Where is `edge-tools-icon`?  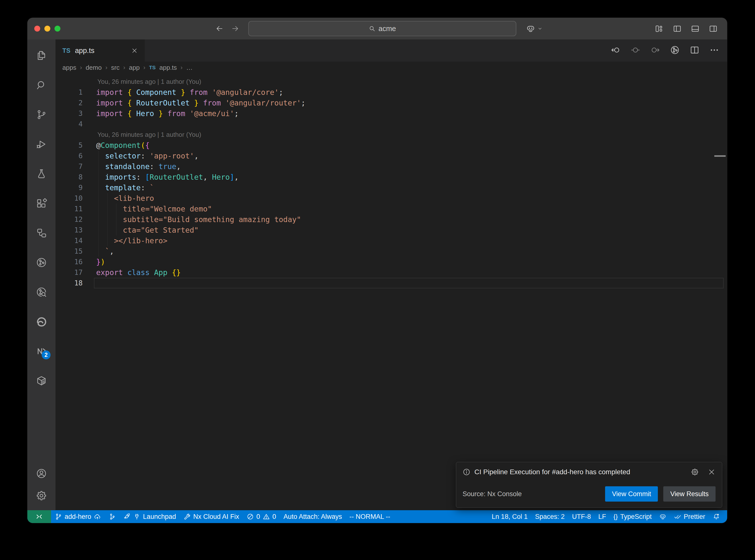
edge-tools-icon is located at coordinates (41, 322).